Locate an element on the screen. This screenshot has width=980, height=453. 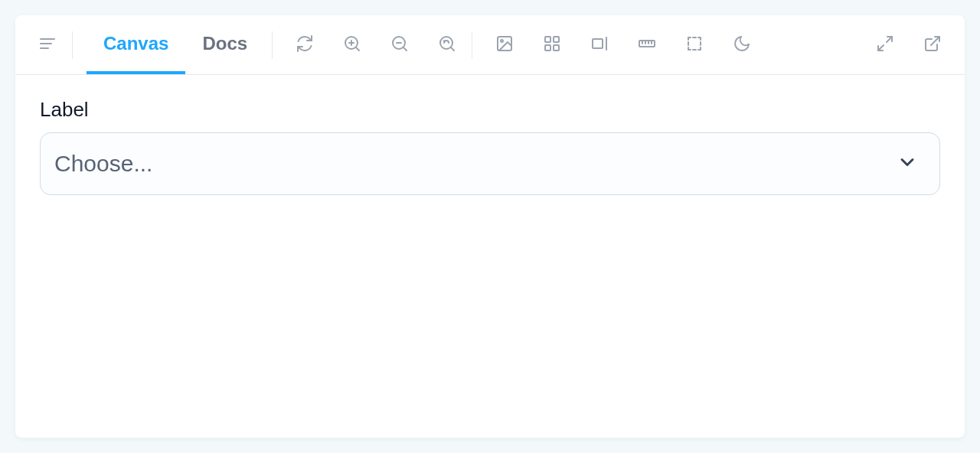
zoom-in-button is located at coordinates (352, 45).